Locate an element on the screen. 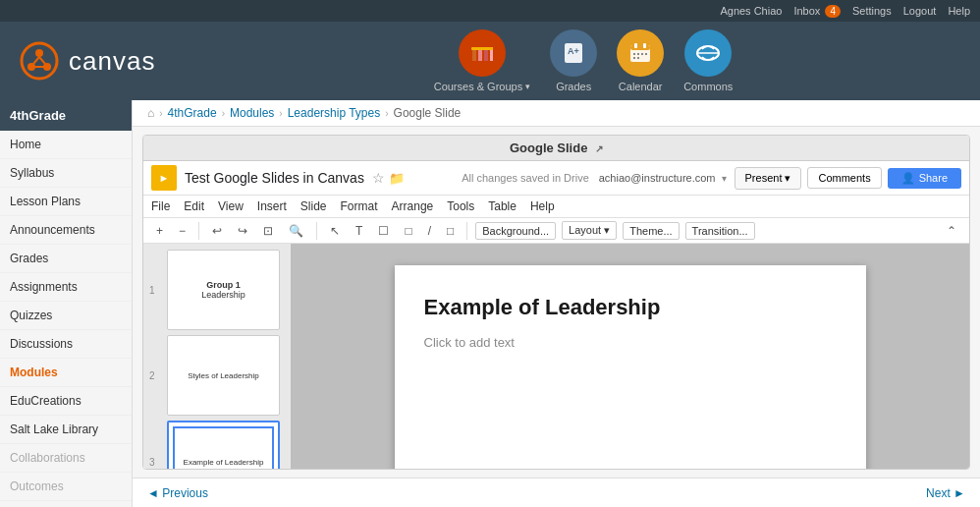 Image resolution: width=980 pixels, height=507 pixels. sidebar-item-quizzes: Quizzes is located at coordinates (66, 316).